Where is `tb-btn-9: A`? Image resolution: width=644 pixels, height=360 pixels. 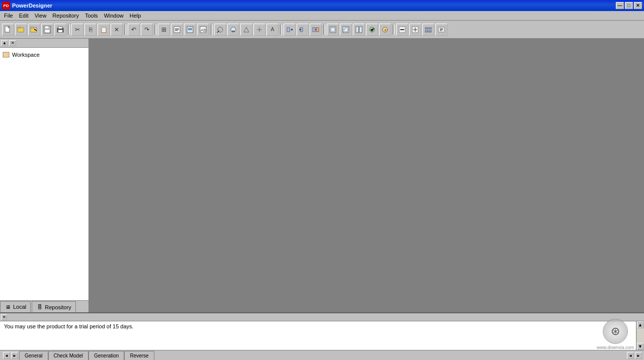
tb-btn-9: A is located at coordinates (272, 30).